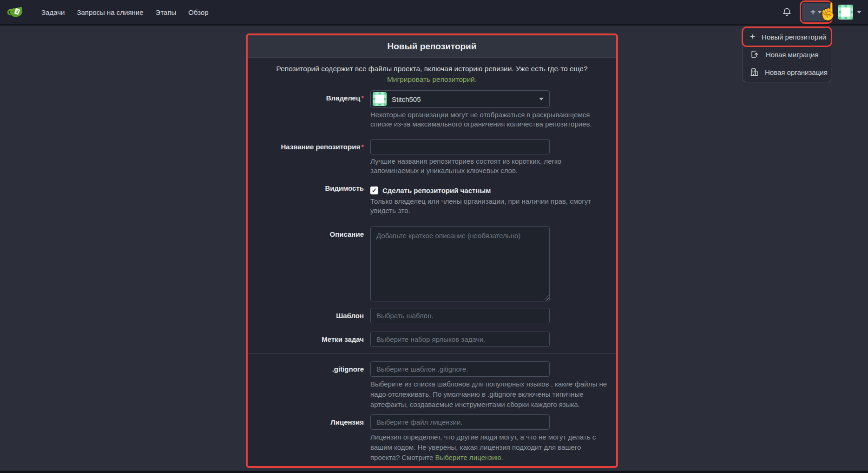 The image size is (868, 473). I want to click on visibility-label: Видимость, so click(309, 200).